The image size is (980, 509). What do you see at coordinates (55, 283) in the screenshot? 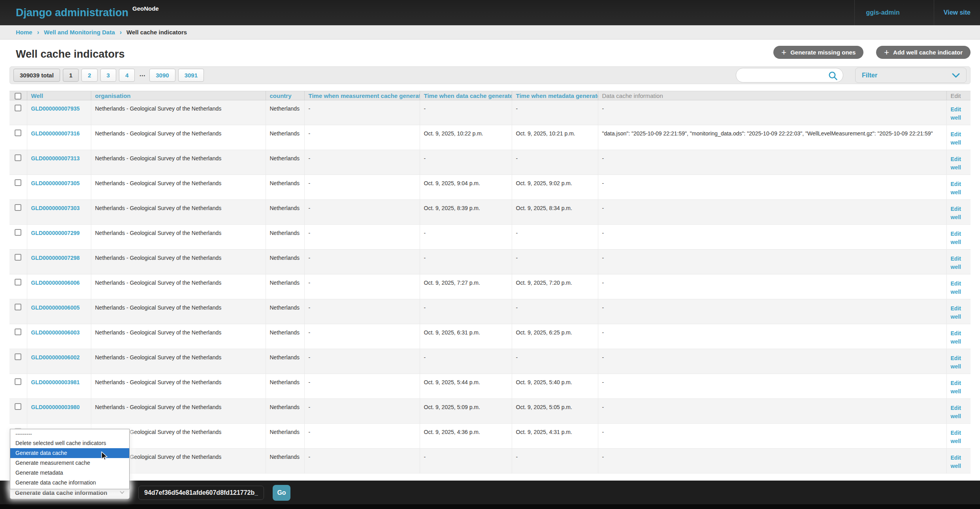
I see `well-link: GLD000000006006` at bounding box center [55, 283].